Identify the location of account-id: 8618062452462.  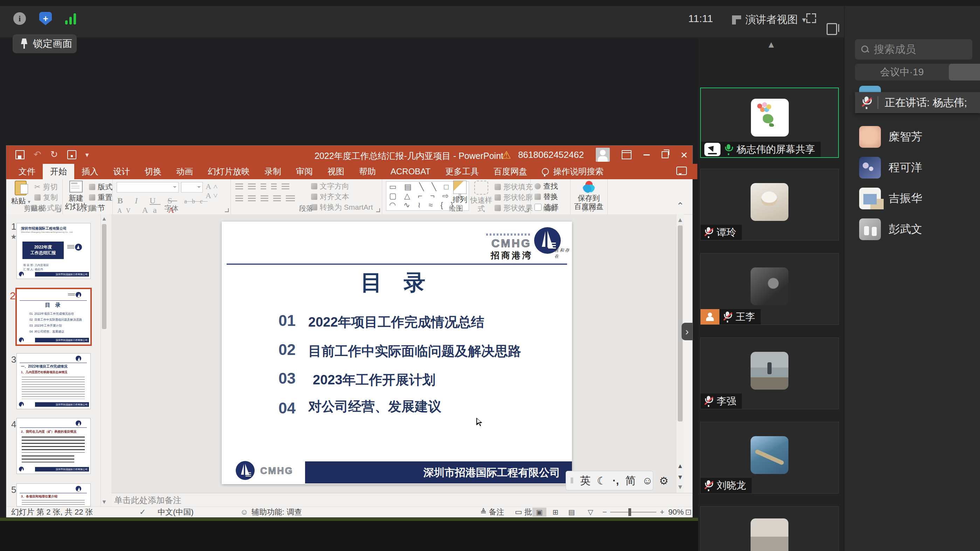
(551, 155).